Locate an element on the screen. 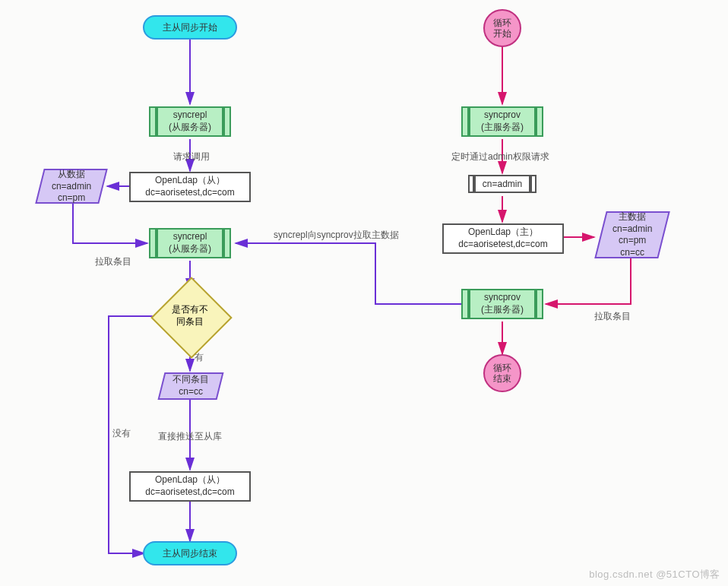 The width and height of the screenshot is (728, 586). syncprov2-text: syncprov(主服务器) is located at coordinates (502, 304).